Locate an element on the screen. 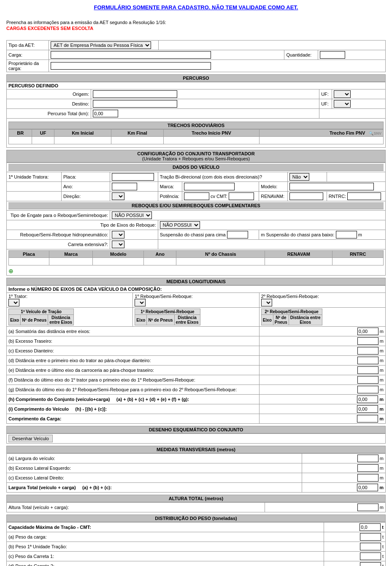 The image size is (392, 566). direcao-select is located at coordinates (118, 196).